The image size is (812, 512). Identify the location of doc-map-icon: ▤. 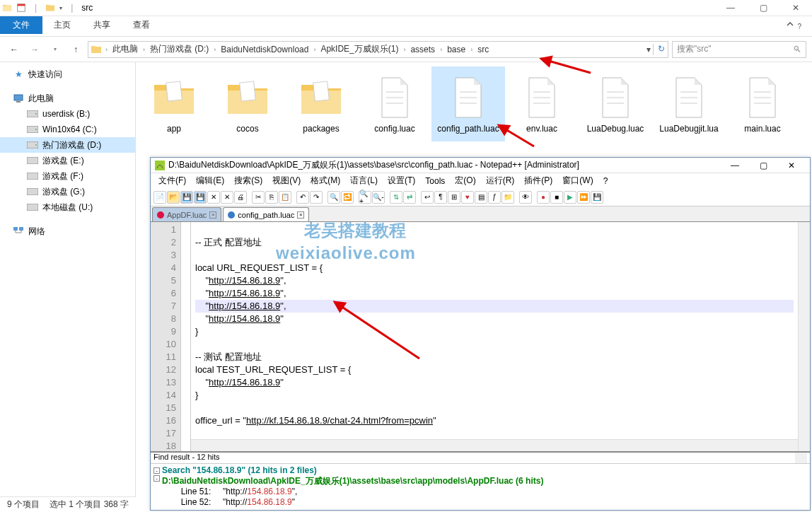
(481, 197).